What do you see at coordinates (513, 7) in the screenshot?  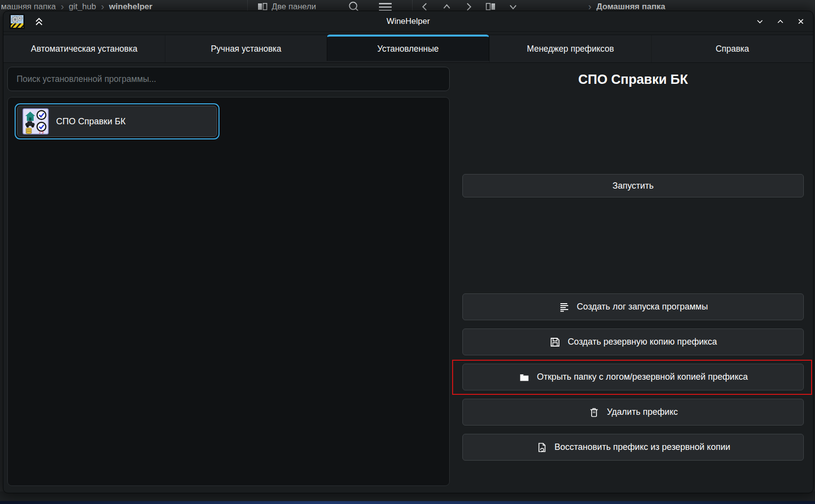 I see `chevron-down-icon` at bounding box center [513, 7].